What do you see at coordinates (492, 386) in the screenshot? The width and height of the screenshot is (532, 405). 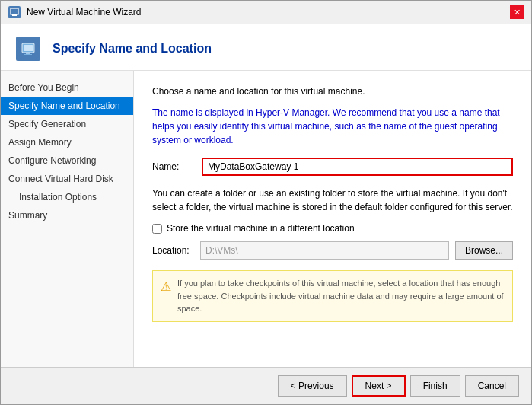 I see `cancel-button: Cancel` at bounding box center [492, 386].